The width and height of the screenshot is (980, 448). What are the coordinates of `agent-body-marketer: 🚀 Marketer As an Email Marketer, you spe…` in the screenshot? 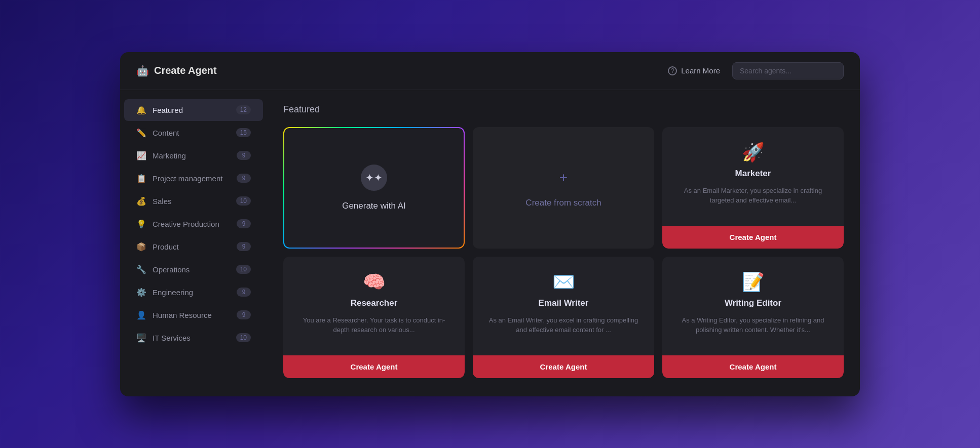 It's located at (753, 176).